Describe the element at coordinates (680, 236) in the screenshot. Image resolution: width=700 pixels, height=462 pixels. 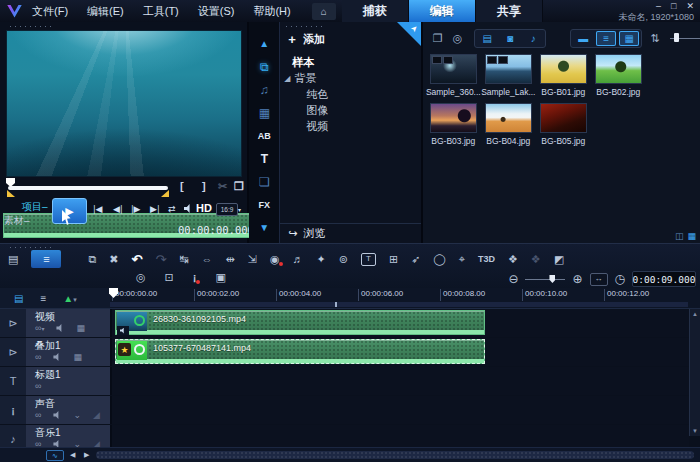
I see `panel-toggle-icon: ◫` at that location.